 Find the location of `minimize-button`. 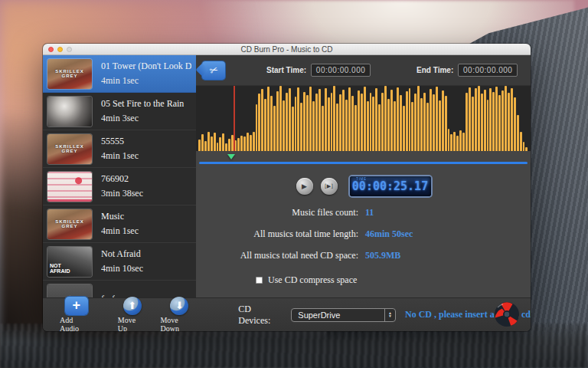

minimize-button is located at coordinates (60, 49).